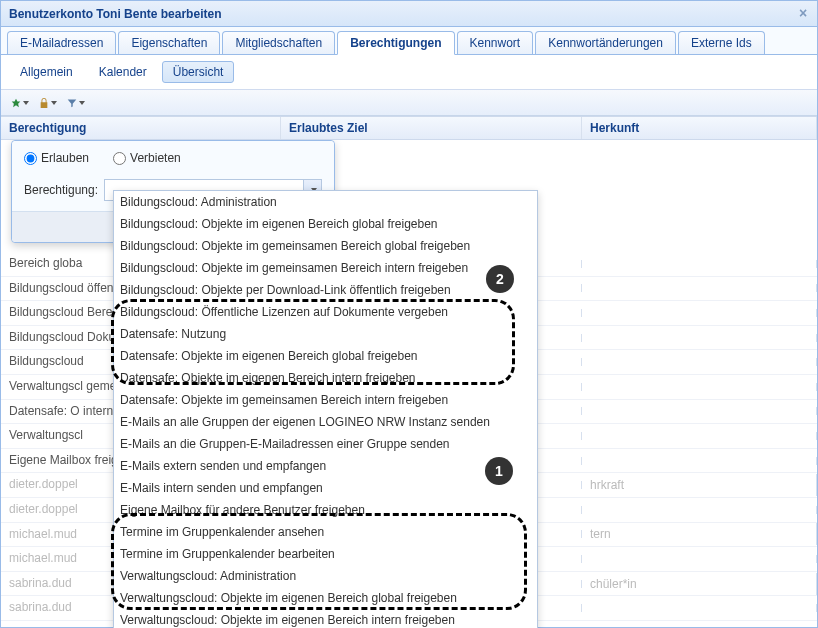 This screenshot has height=628, width=818. What do you see at coordinates (606, 42) in the screenshot?
I see `tab-password-changes: Kennwortänderungen` at bounding box center [606, 42].